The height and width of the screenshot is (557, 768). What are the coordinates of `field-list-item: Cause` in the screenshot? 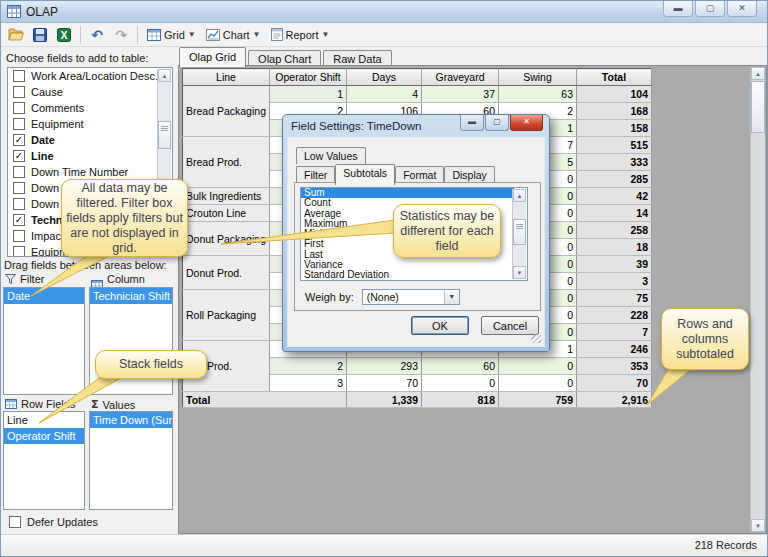 It's located at (90, 92).